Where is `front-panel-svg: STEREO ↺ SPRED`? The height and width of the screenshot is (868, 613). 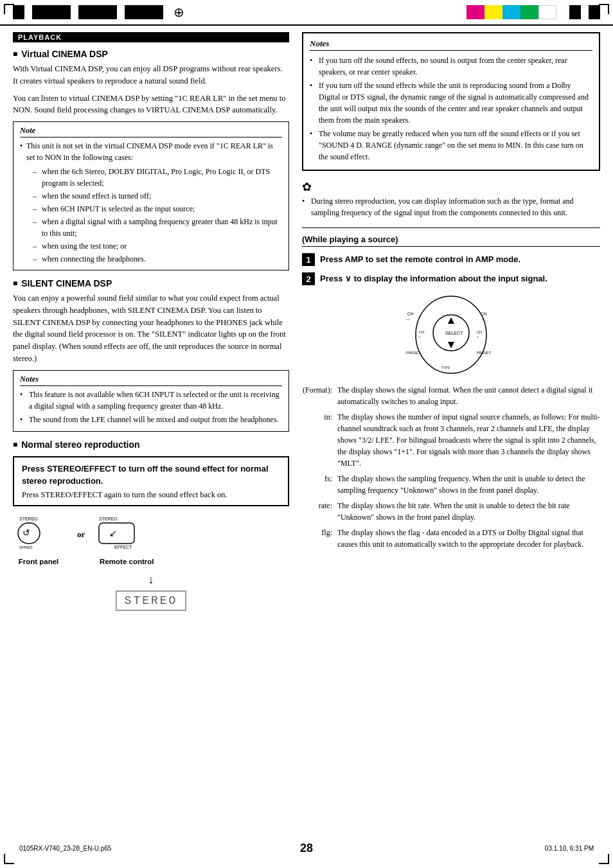 front-panel-svg: STEREO ↺ SPRED is located at coordinates (39, 533).